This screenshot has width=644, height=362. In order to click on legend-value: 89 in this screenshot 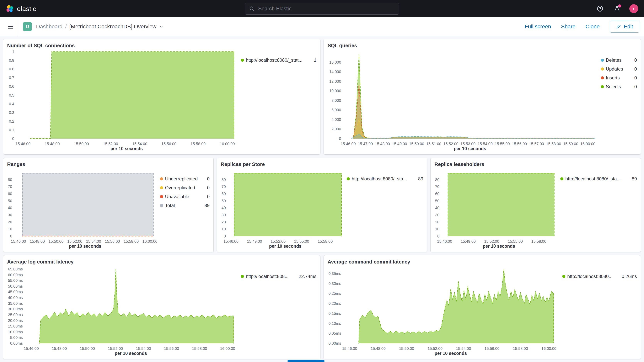, I will do `click(419, 179)`.